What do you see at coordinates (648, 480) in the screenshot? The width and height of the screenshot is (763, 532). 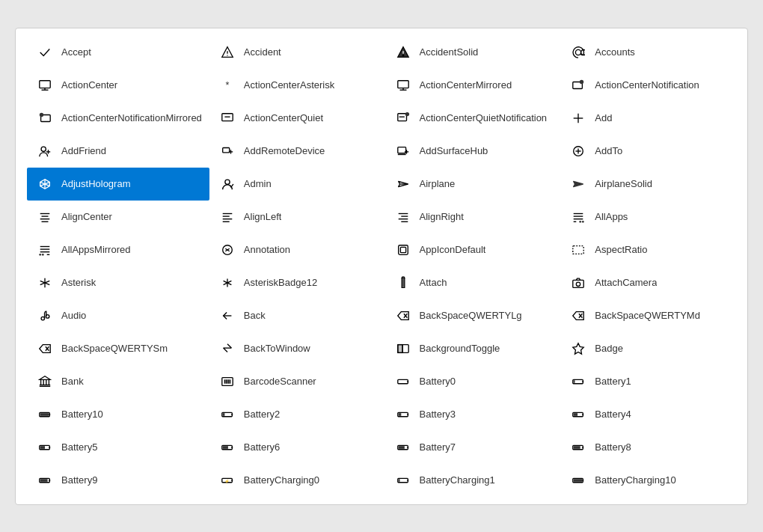 I see `list-item-batterycharging10: BatteryCharging10` at bounding box center [648, 480].